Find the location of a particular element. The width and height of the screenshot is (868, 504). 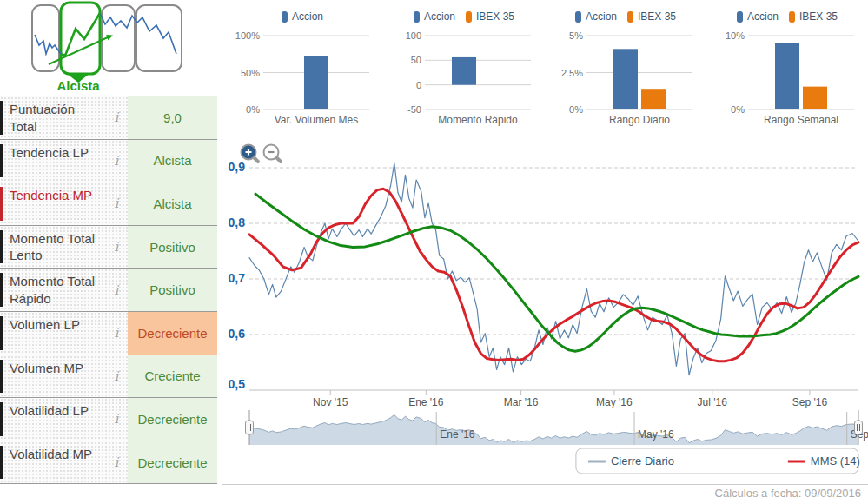

row-label: Tendencia LP is located at coordinates (54, 162).